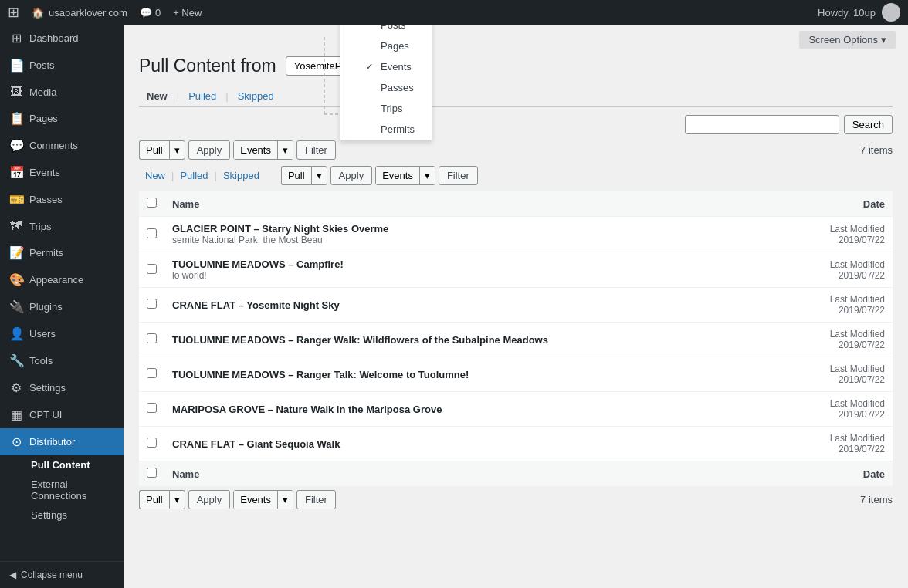 This screenshot has width=908, height=588. Describe the element at coordinates (386, 46) in the screenshot. I see `dropdown-item-pages: Pages` at that location.